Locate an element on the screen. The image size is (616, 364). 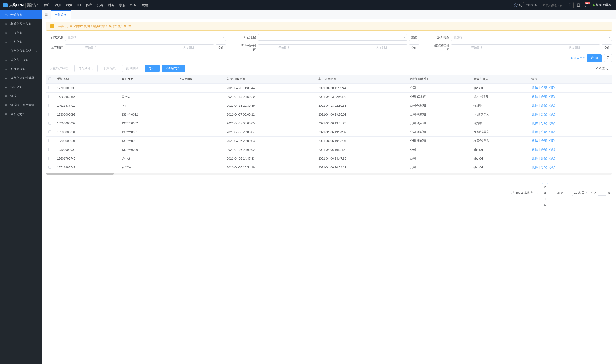
set-columns-button: 设置列 is located at coordinates (602, 68).